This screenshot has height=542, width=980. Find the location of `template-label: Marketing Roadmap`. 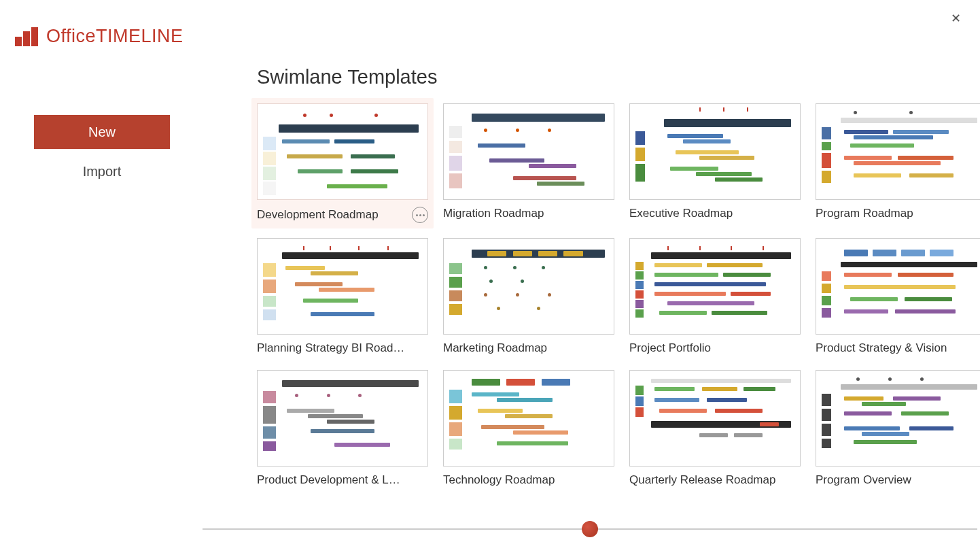

template-label: Marketing Roadmap is located at coordinates (495, 348).